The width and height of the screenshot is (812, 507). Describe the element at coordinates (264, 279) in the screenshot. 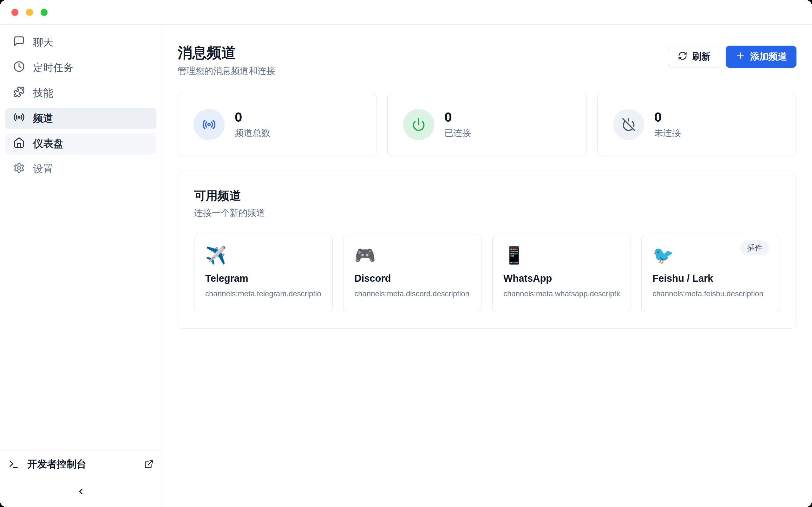

I see `channel-name: Telegram` at that location.